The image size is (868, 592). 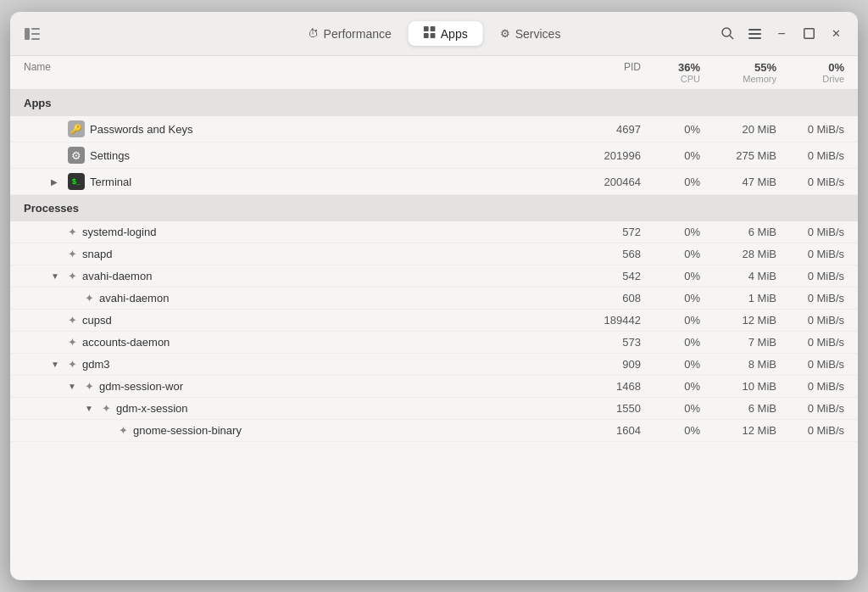 What do you see at coordinates (349, 34) in the screenshot?
I see `tab-performance: ⏱ Performance` at bounding box center [349, 34].